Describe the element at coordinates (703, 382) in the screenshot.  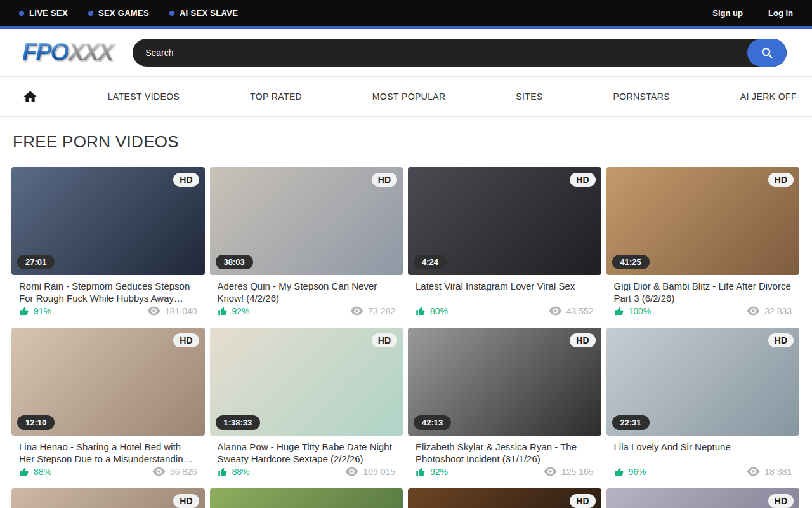
I see `video-thumbnail: HD 22:31` at that location.